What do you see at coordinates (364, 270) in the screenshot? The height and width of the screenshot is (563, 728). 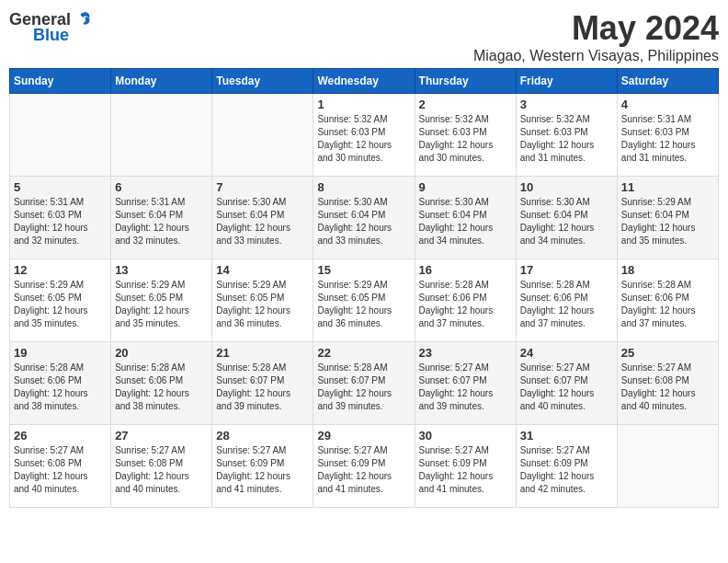 I see `day-number: 15` at bounding box center [364, 270].